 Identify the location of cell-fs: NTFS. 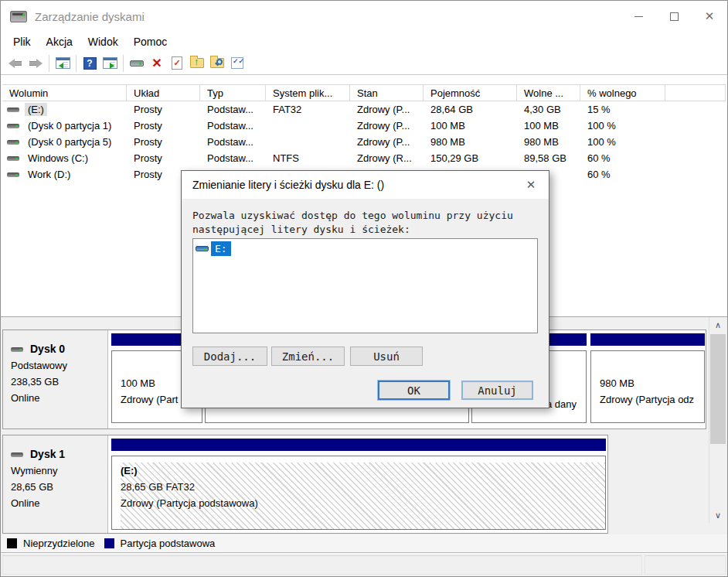
(308, 158).